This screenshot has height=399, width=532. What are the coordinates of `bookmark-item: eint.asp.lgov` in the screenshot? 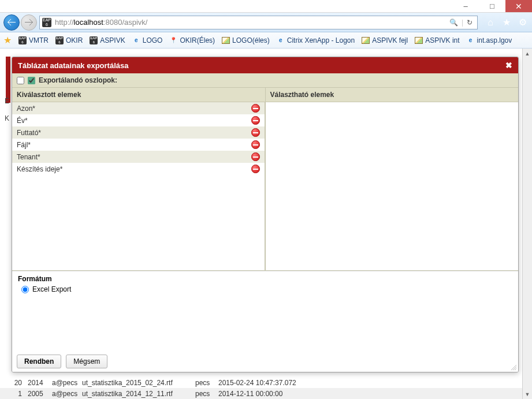 It's located at (490, 40).